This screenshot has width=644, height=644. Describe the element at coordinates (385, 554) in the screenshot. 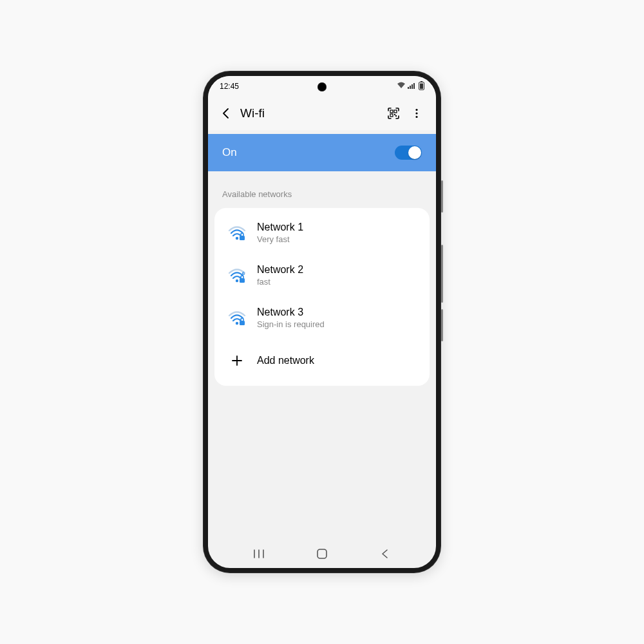

I see `nav-back-button` at that location.